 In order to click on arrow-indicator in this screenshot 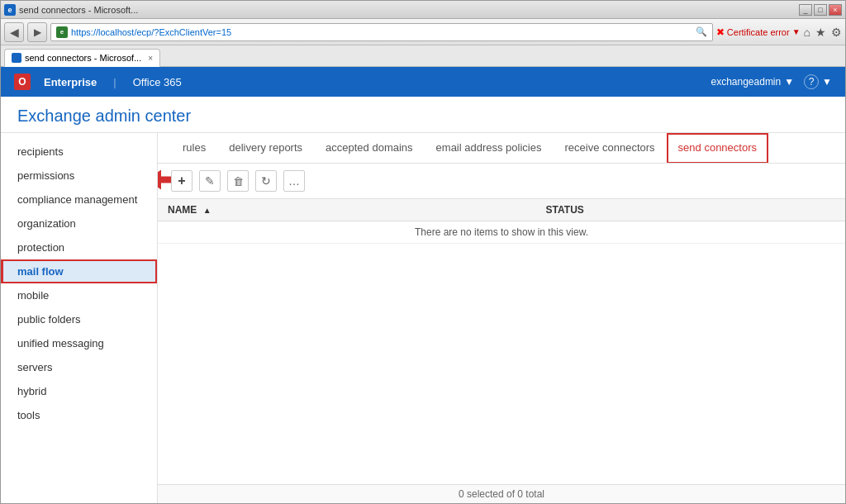, I will do `click(164, 182)`.